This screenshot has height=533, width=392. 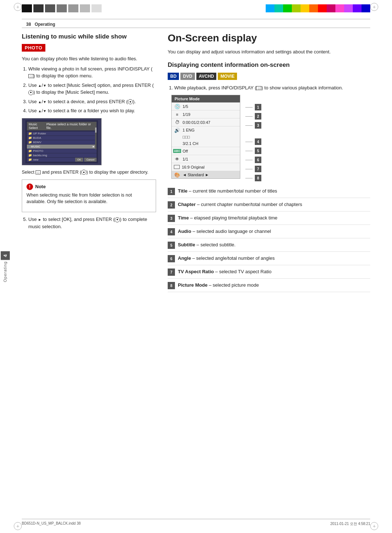 What do you see at coordinates (271, 139) in the screenshot?
I see `picture-panel-wrap: Picture Mode 💿 1/5 ≡ 1/19 ⏱ 0:00:01/2:` at bounding box center [271, 139].